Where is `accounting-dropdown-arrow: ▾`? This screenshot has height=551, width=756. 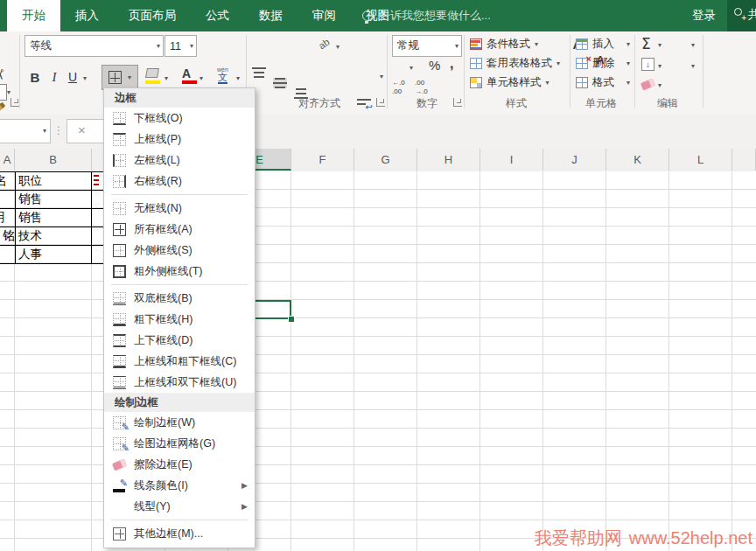 accounting-dropdown-arrow: ▾ is located at coordinates (411, 68).